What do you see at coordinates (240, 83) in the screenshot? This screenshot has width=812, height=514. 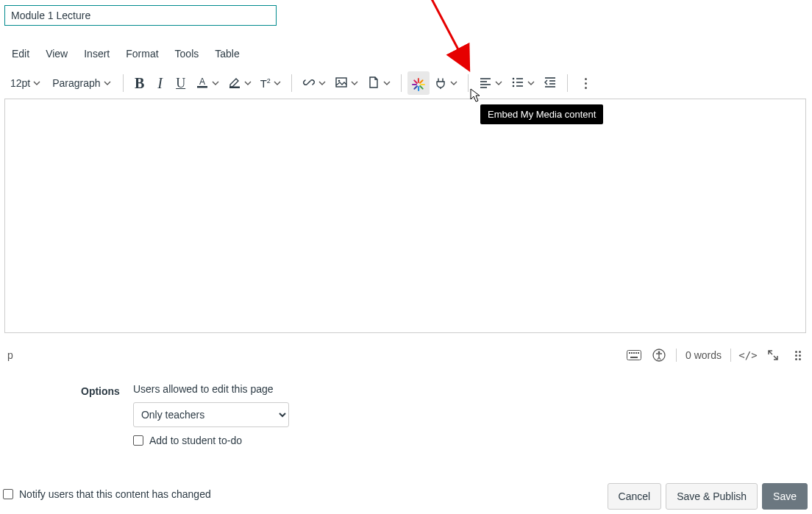 I see `highlight-color-button` at bounding box center [240, 83].